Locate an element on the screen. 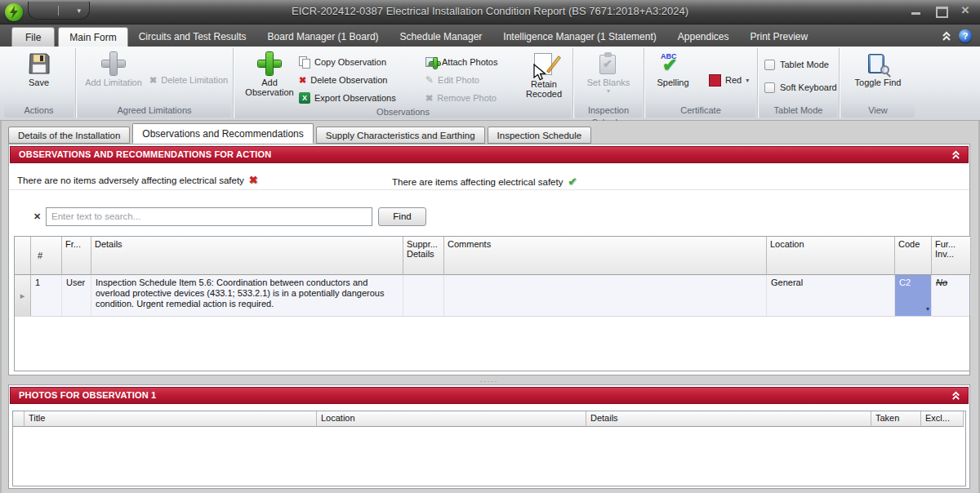 The height and width of the screenshot is (493, 980). cell-from: User is located at coordinates (77, 295).